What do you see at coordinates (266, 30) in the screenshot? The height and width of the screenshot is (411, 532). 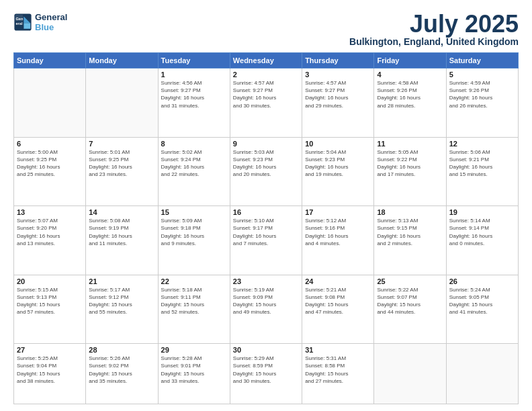 I see `header: Gen eral General Blue July 2025 Bulkingt…` at bounding box center [266, 30].